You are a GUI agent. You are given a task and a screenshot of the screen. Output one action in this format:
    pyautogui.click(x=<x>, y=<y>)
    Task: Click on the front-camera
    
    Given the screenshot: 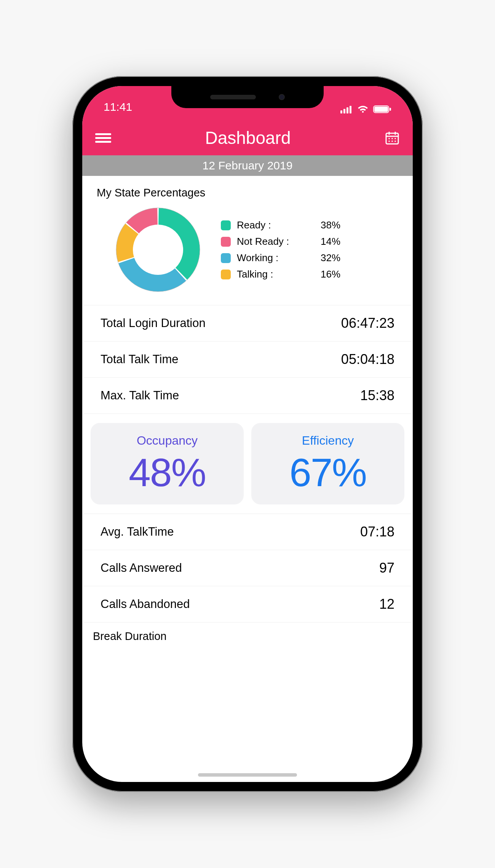 What is the action you would take?
    pyautogui.click(x=282, y=97)
    